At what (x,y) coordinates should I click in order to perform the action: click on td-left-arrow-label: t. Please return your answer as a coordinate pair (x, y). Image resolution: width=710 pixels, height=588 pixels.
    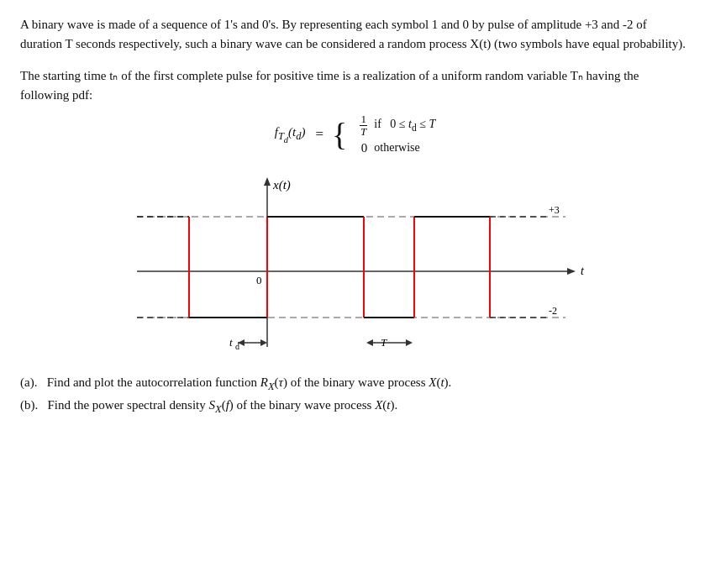
    Looking at the image, I should click on (231, 343).